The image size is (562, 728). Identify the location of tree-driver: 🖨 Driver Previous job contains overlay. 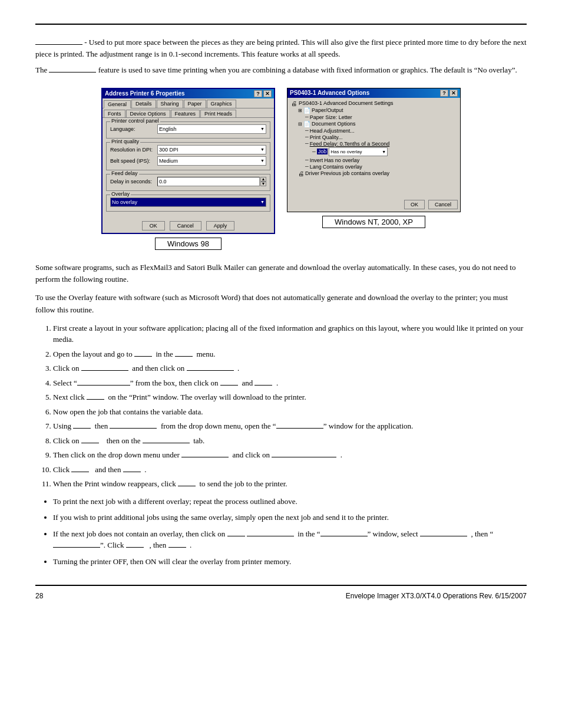
(377, 173).